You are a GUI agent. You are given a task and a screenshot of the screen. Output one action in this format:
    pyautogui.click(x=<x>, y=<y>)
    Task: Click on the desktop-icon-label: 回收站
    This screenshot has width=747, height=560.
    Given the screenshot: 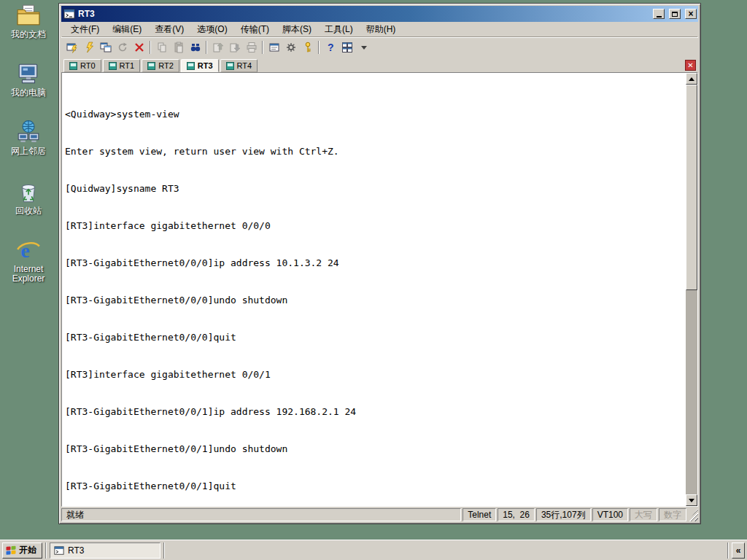 What is the action you would take?
    pyautogui.click(x=28, y=211)
    